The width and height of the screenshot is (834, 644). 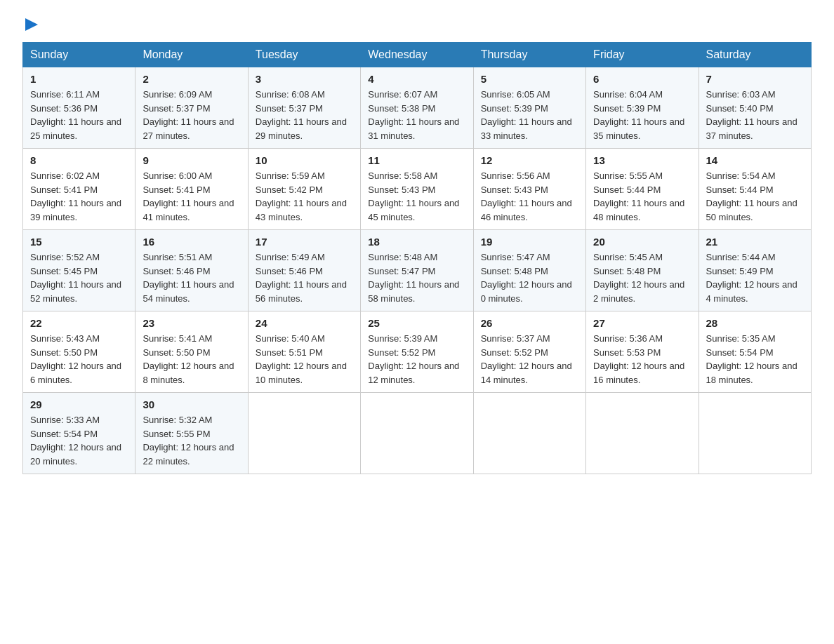 What do you see at coordinates (755, 55) in the screenshot?
I see `day-header-saturday: Saturday` at bounding box center [755, 55].